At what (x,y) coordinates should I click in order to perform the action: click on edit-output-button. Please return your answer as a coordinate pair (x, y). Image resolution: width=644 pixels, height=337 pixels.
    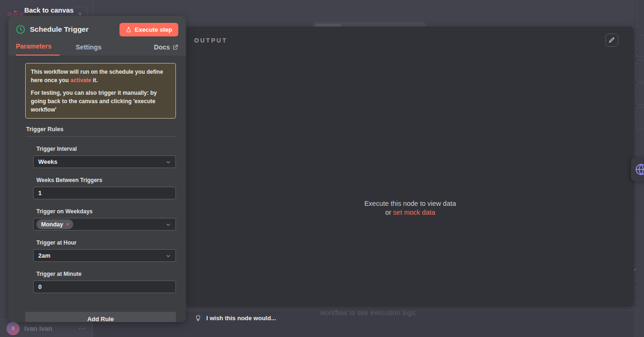
    Looking at the image, I should click on (612, 40).